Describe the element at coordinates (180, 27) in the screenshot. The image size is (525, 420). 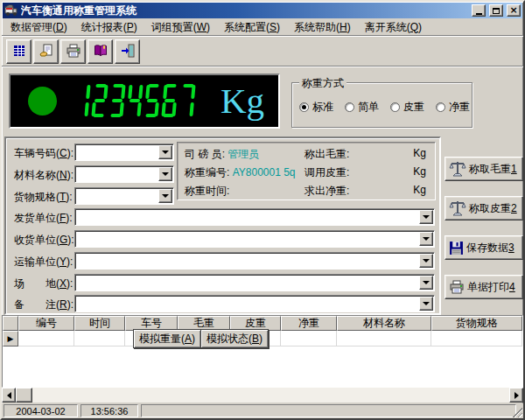
I see `menu-item-w: 词组预置(W)` at that location.